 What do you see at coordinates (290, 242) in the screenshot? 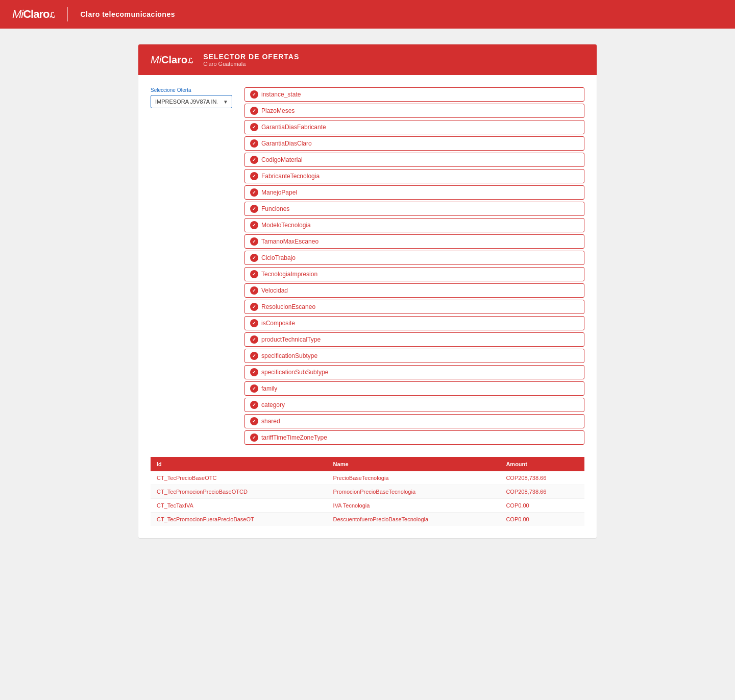
I see `attribute-label: TamanoMaxEscaneo` at bounding box center [290, 242].